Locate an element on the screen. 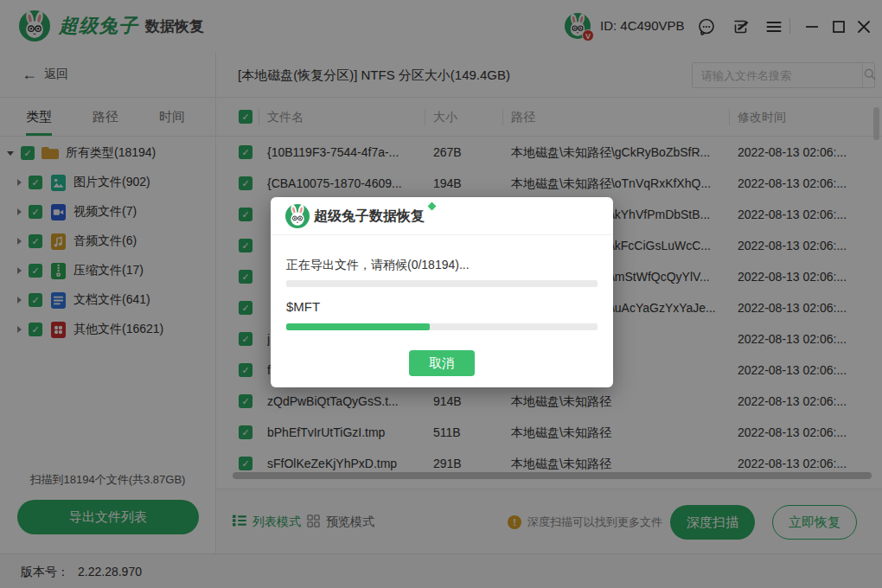 The height and width of the screenshot is (588, 882). diamond-accent-icon is located at coordinates (432, 207).